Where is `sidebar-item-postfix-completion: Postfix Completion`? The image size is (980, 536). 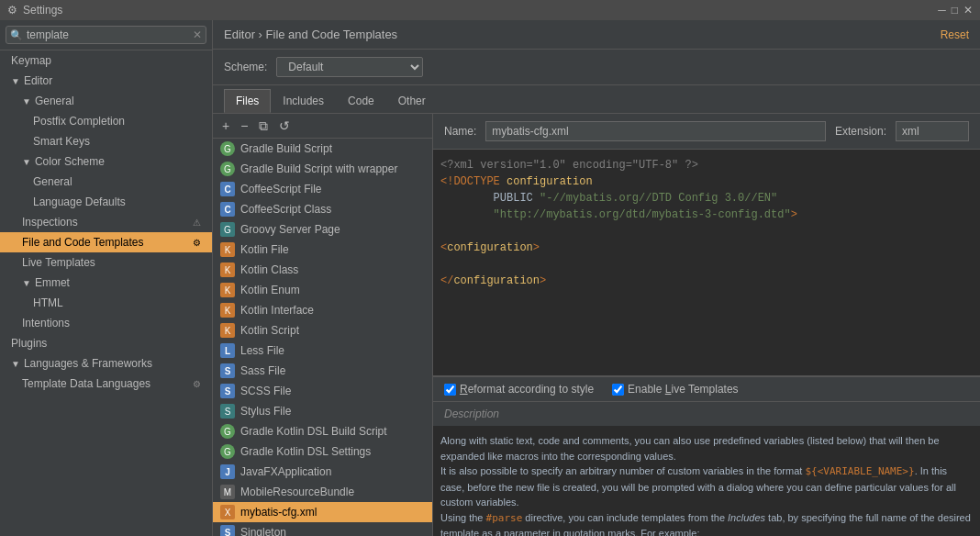
sidebar-item-postfix-completion: Postfix Completion is located at coordinates (106, 121).